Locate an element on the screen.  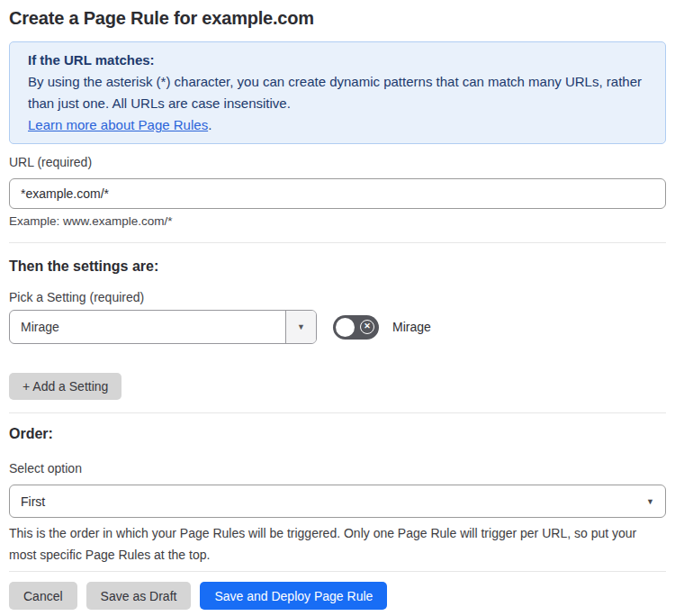
page-title: Create a Page Rule for example.com is located at coordinates (338, 18).